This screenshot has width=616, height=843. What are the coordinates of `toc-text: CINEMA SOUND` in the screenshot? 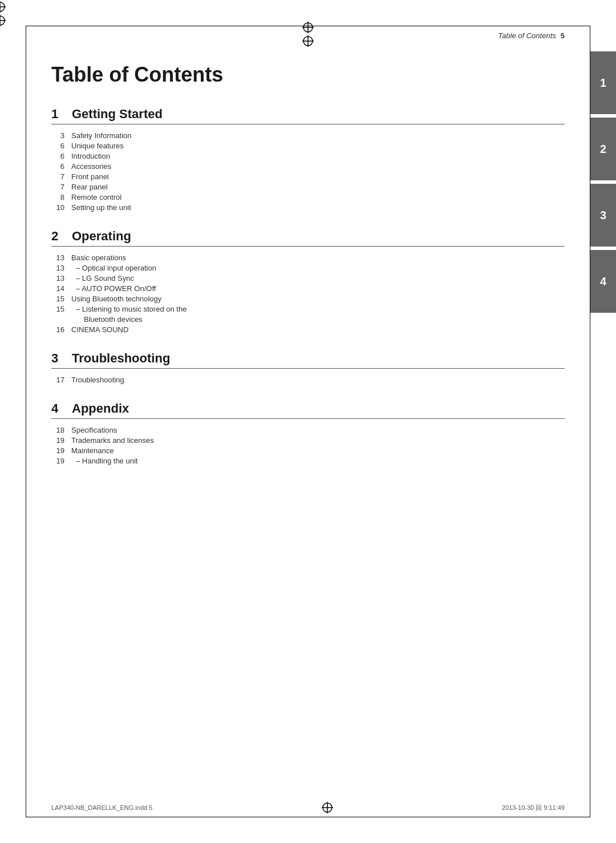 It's located at (100, 330).